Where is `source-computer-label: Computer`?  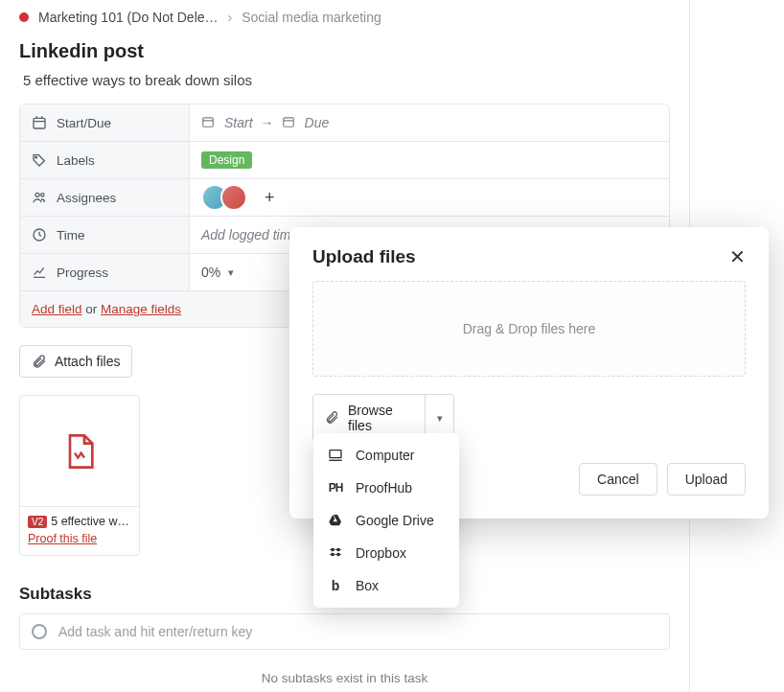
source-computer-label: Computer is located at coordinates (385, 455).